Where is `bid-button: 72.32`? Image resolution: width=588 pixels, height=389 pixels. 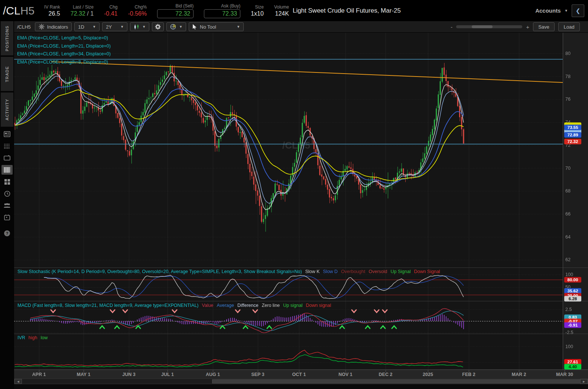
bid-button: 72.32 is located at coordinates (175, 14).